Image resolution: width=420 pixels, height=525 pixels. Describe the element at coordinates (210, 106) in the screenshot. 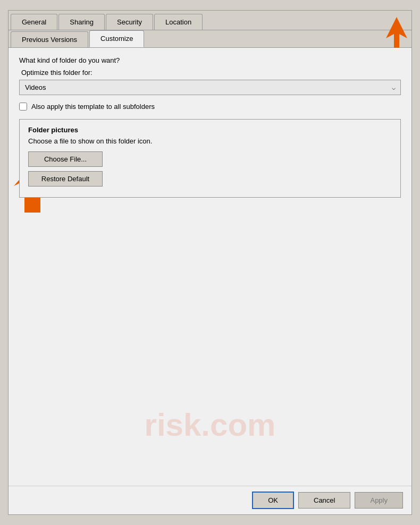

I see `subfolders-checkbox-row: Also apply this template to all subfolde…` at that location.